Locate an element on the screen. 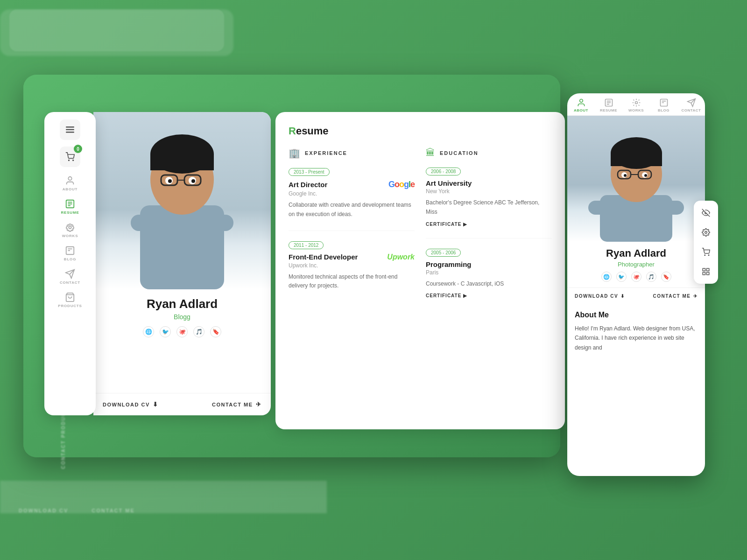 The image size is (747, 560). mobile-photo-area is located at coordinates (636, 179).